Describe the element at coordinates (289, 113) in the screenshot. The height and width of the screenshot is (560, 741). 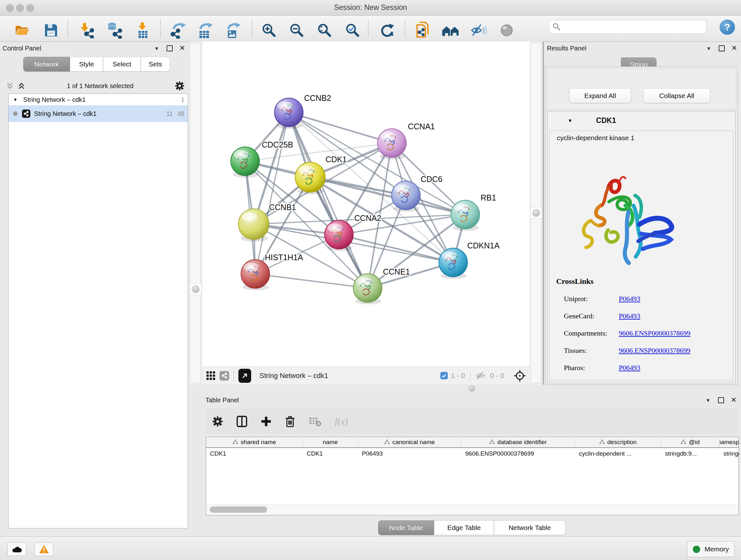
I see `node-CCNB2` at that location.